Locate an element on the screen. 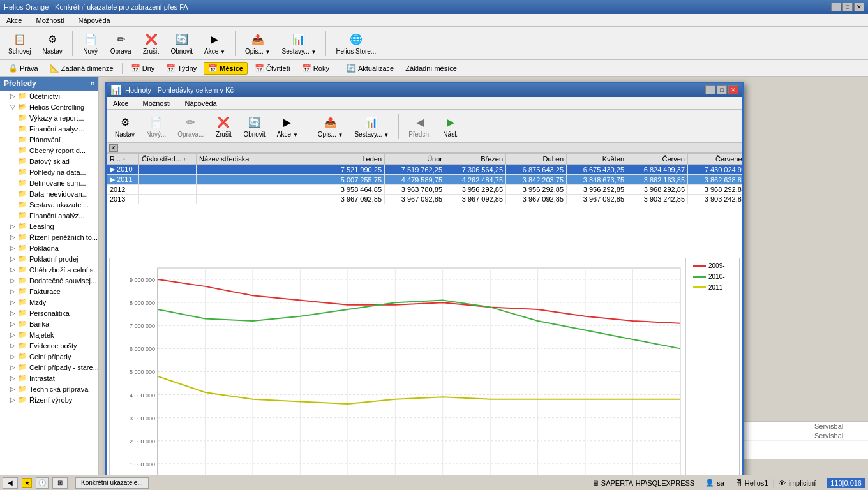  folder-icon2: 📂 is located at coordinates (22, 107).